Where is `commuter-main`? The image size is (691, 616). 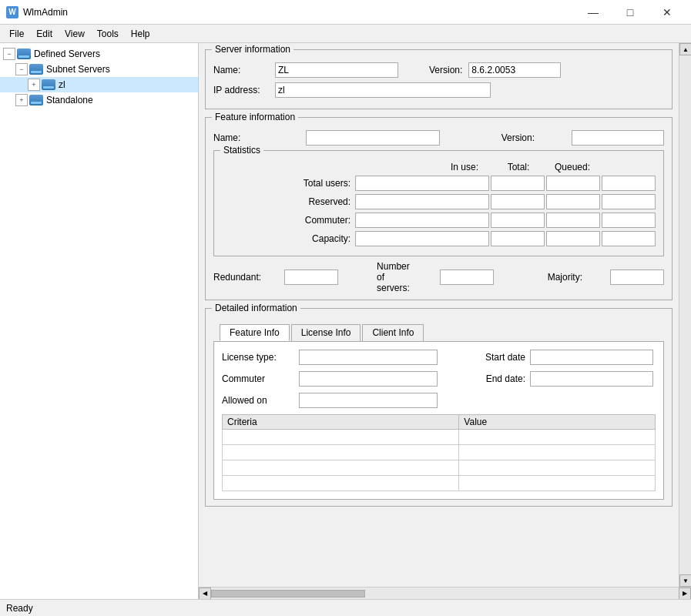
commuter-main is located at coordinates (422, 220).